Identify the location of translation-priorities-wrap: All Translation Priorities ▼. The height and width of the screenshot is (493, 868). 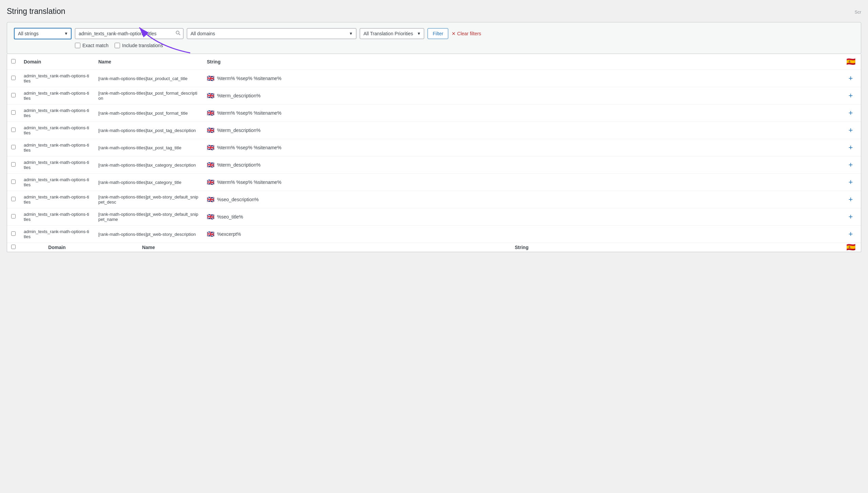
(392, 34).